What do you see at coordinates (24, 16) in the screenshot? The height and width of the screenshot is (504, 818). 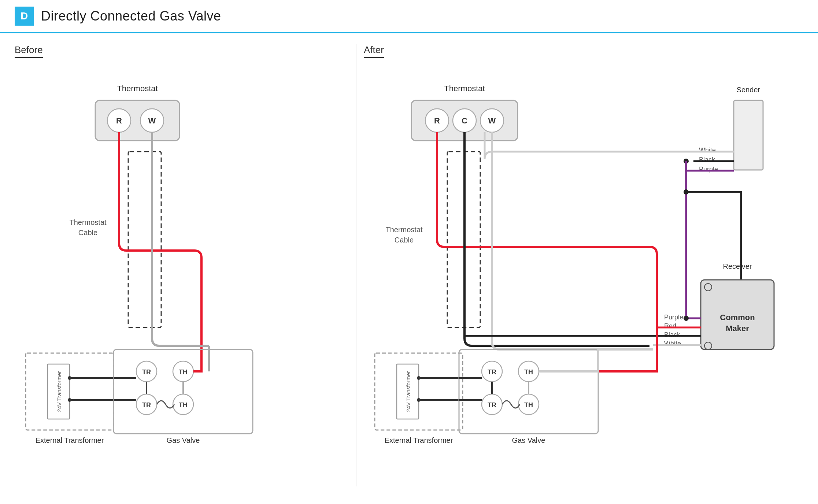 I see `section-badge: D` at bounding box center [24, 16].